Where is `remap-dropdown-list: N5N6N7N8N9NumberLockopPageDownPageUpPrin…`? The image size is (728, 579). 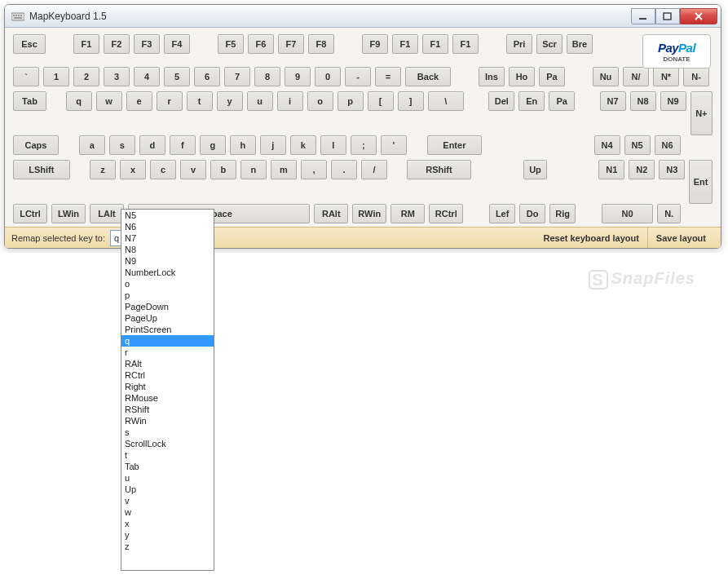
remap-dropdown-list: N5N6N7N8N9NumberLockopPageDownPageUpPrin… is located at coordinates (168, 231).